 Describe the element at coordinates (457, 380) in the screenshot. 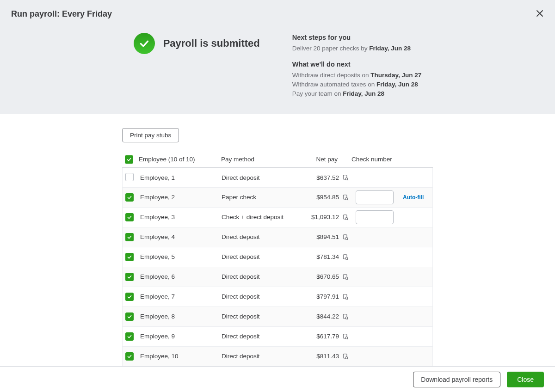

I see `download-payroll-reports-button: Download payroll reports` at that location.